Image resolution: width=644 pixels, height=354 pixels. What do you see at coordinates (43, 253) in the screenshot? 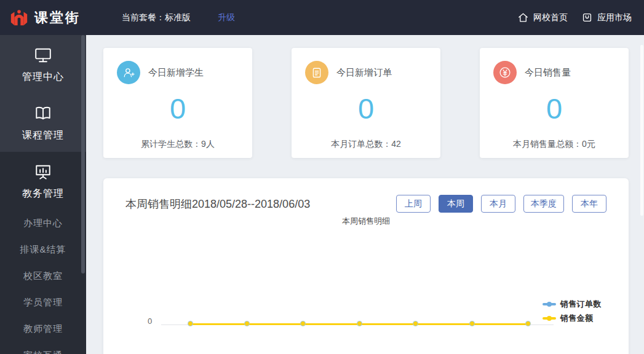
I see `sidebar-active-group: 教务管理 办理中心 排课&结算 校区教室 学员管理 教师管理 家校互通` at bounding box center [43, 253].